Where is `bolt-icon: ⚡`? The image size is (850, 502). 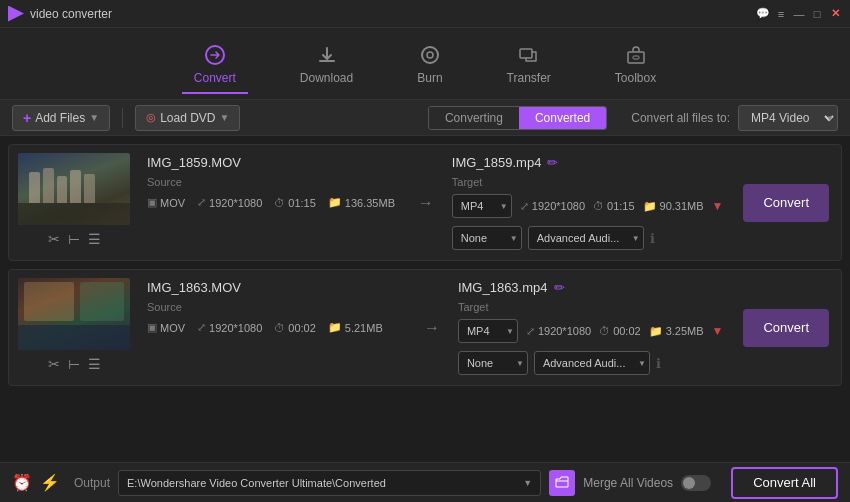 bolt-icon: ⚡ is located at coordinates (50, 482).